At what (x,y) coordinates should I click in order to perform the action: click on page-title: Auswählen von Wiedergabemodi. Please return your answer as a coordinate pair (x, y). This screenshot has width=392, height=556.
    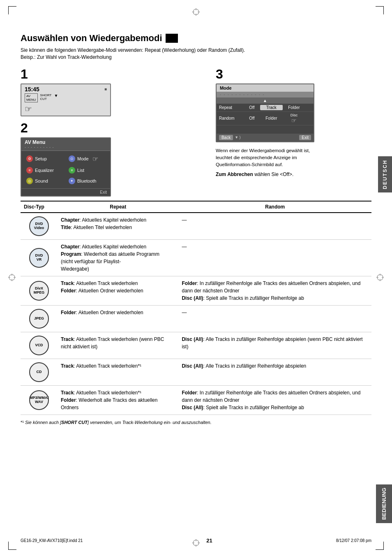
    Looking at the image, I should click on (91, 38).